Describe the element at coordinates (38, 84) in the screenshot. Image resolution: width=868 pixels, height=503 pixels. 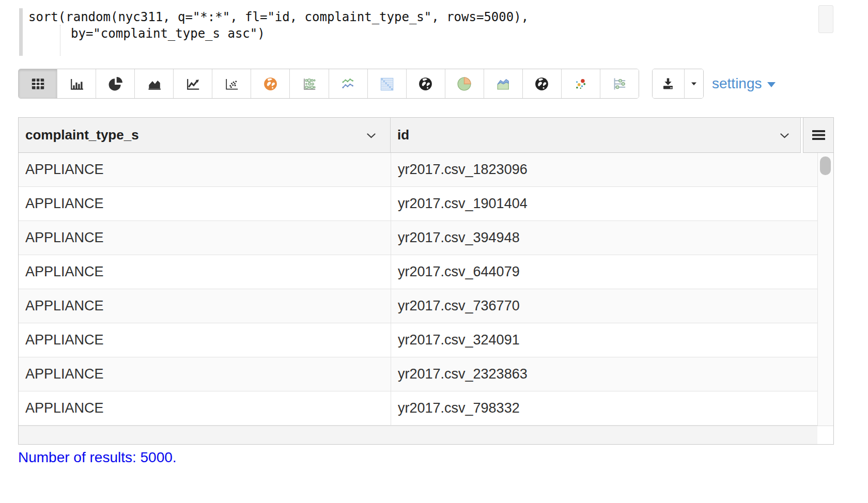
I see `table-icon` at that location.